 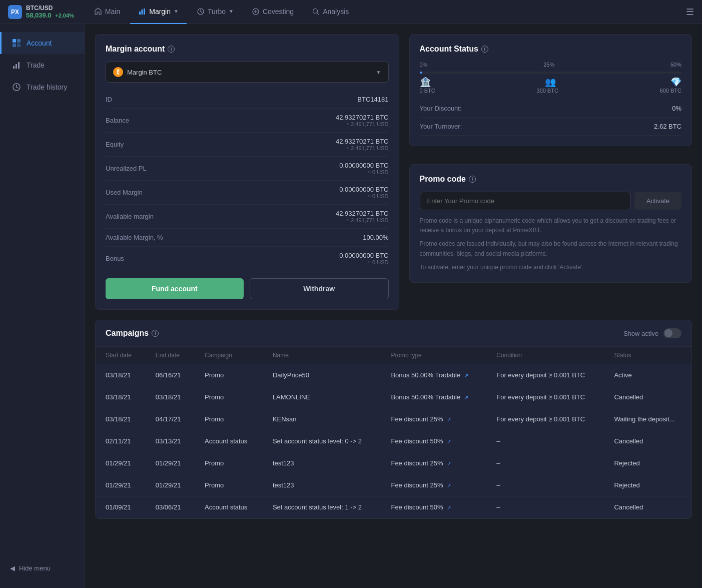 What do you see at coordinates (247, 169) in the screenshot?
I see `field-unrealized-pl: Unrealized PL 0.00000000 BTC ≈ 0 USD` at bounding box center [247, 169].